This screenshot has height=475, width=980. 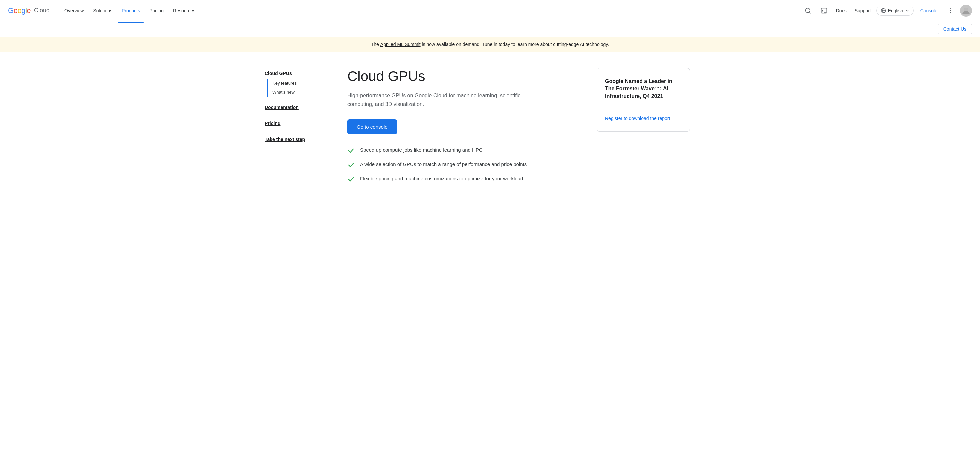 I want to click on terminal-icon, so click(x=824, y=11).